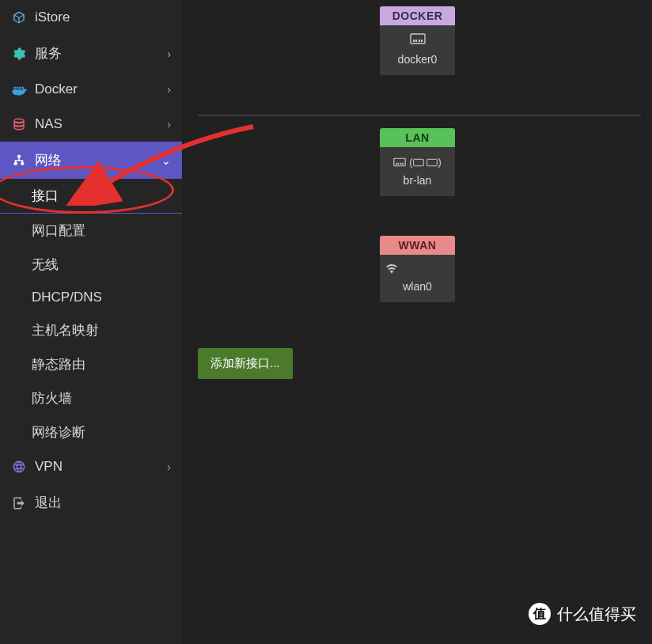 This screenshot has height=644, width=652. Describe the element at coordinates (19, 467) in the screenshot. I see `globe-icon` at that location.